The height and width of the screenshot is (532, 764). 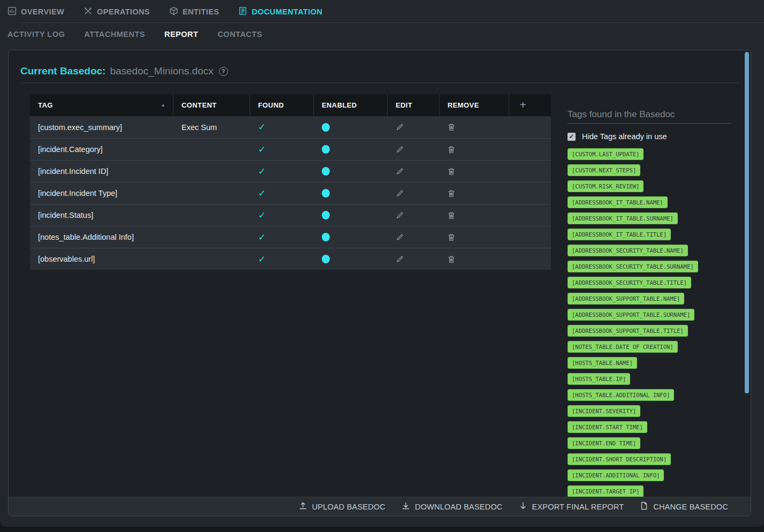 What do you see at coordinates (117, 12) in the screenshot?
I see `tab-operations: OPERATIONS` at bounding box center [117, 12].